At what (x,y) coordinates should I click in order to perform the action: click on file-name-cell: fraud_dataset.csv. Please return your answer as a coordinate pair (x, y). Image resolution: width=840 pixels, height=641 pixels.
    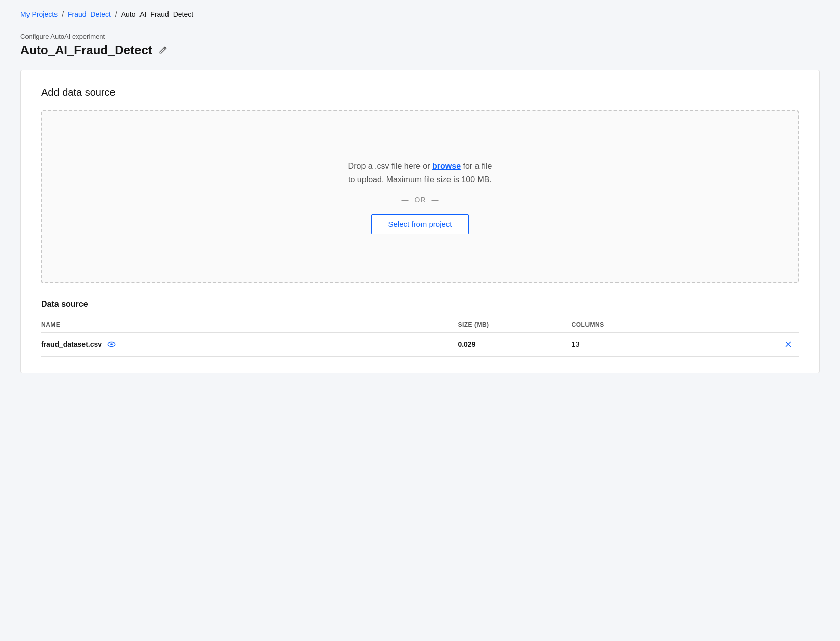
    Looking at the image, I should click on (246, 344).